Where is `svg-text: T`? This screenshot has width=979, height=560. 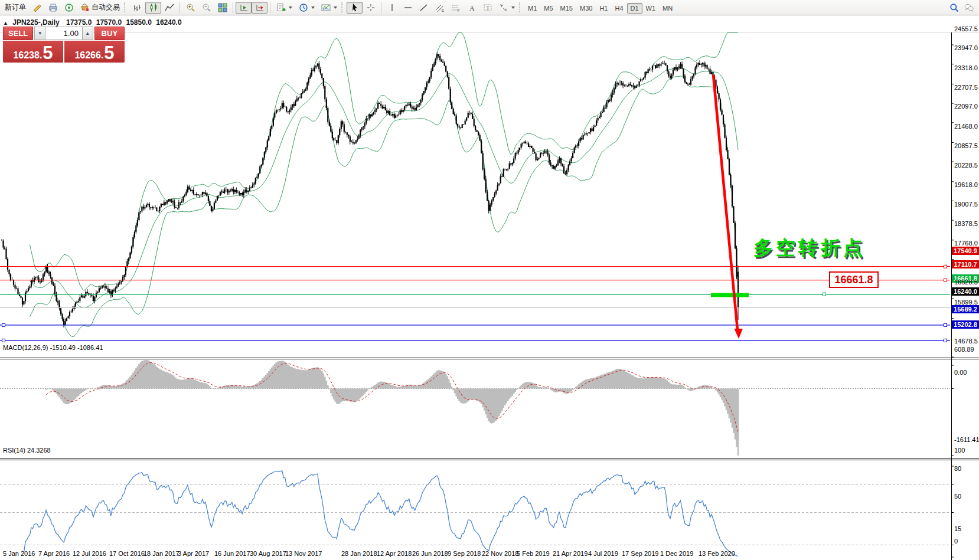 svg-text: T is located at coordinates (488, 8).